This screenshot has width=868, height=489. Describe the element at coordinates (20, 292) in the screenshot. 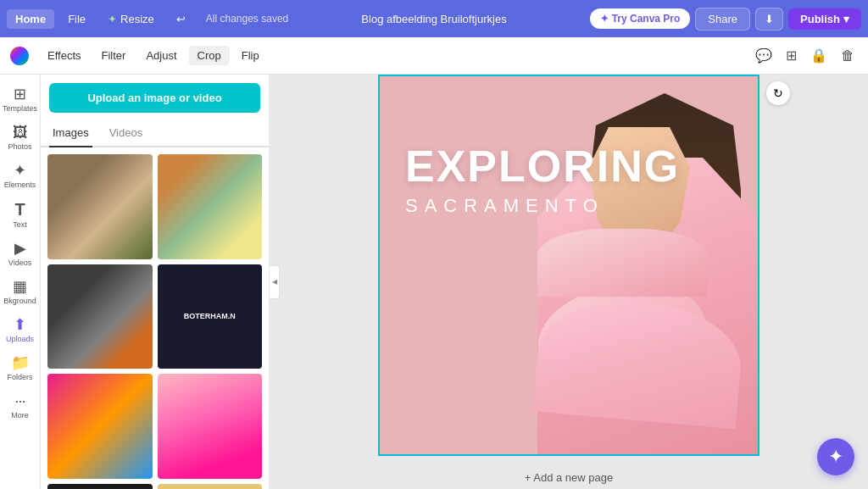

I see `sidebar-item-bkground: ▦ Bkground` at that location.